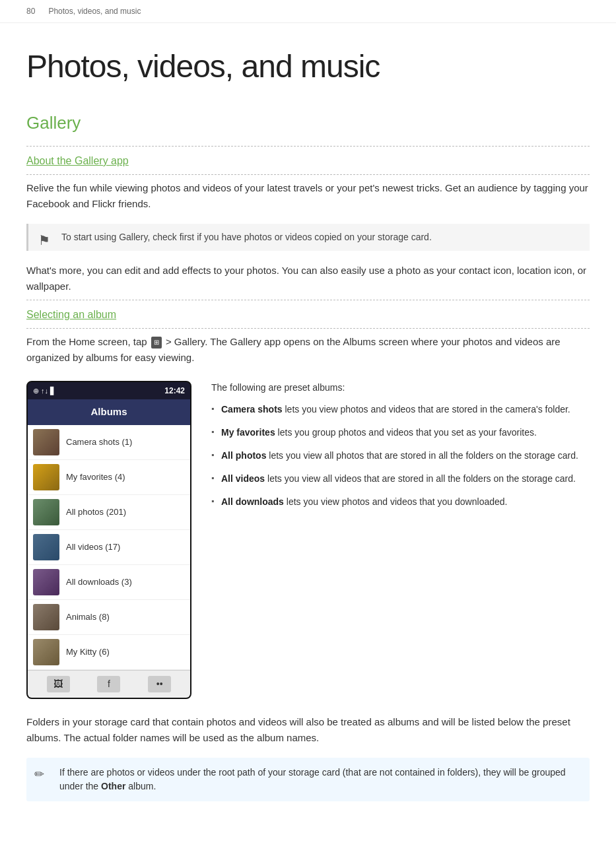 This screenshot has width=616, height=866. Describe the element at coordinates (308, 238) in the screenshot. I see `note-box-storage: ⚑ To start using Gallery, check first if…` at that location.